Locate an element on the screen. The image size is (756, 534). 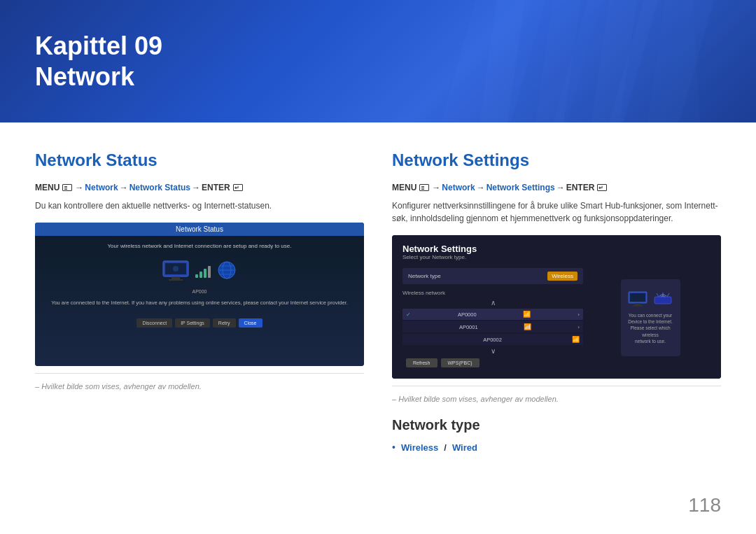
arrow2: → is located at coordinates (124, 188).